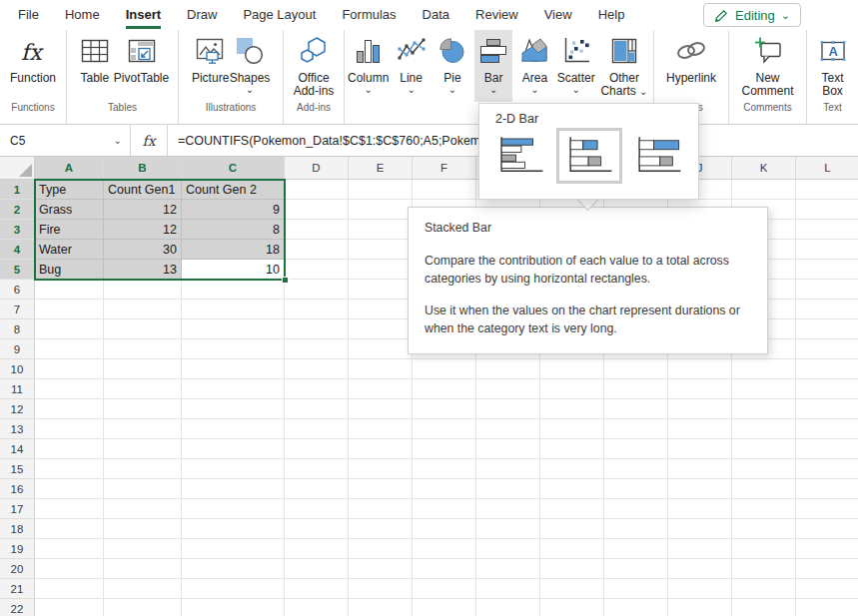 The height and width of the screenshot is (616, 858). I want to click on cell-I21, so click(636, 589).